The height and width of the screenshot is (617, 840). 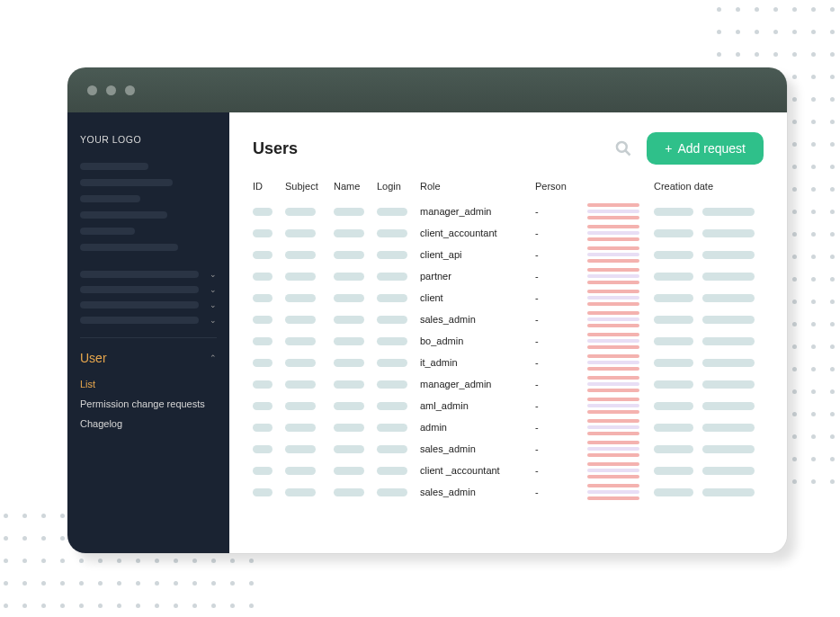 I want to click on sidebar-link-changelog: Chagelog, so click(x=148, y=424).